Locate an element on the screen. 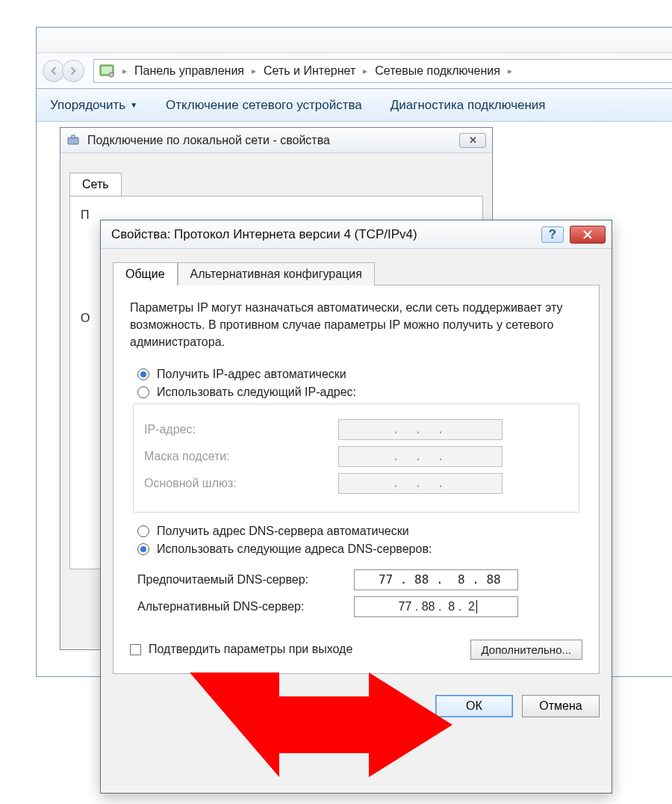  dns-fields-group: Предпочитаемый DNS-сервер: 77 . 88 . 8 .… is located at coordinates (356, 593).